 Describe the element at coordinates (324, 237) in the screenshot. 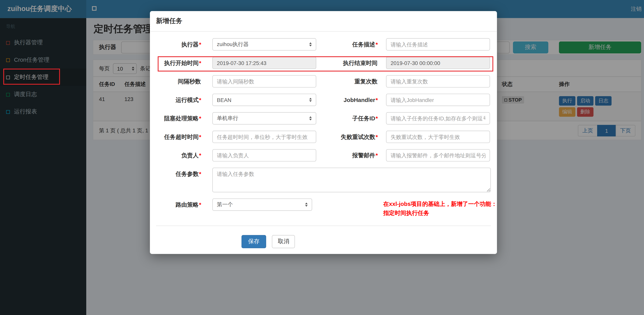

I see `modal-footer: 保存 取消` at that location.